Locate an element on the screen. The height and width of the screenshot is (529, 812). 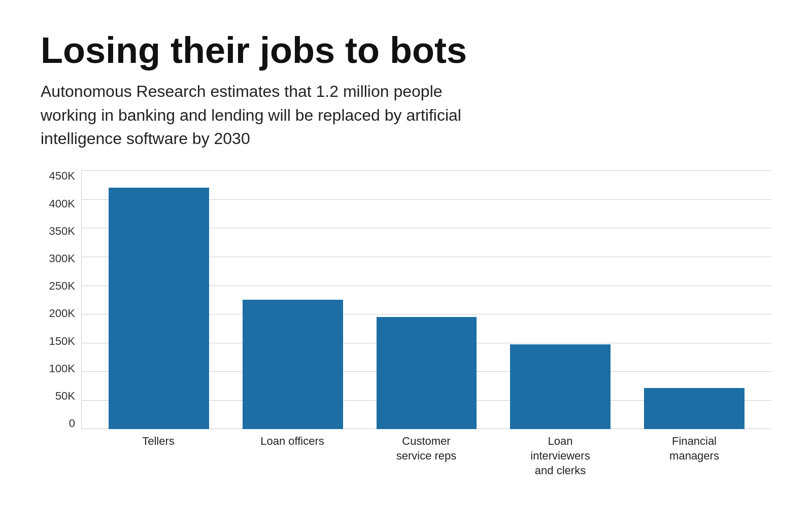
x-axis-label: Financialmanagers is located at coordinates (694, 448).